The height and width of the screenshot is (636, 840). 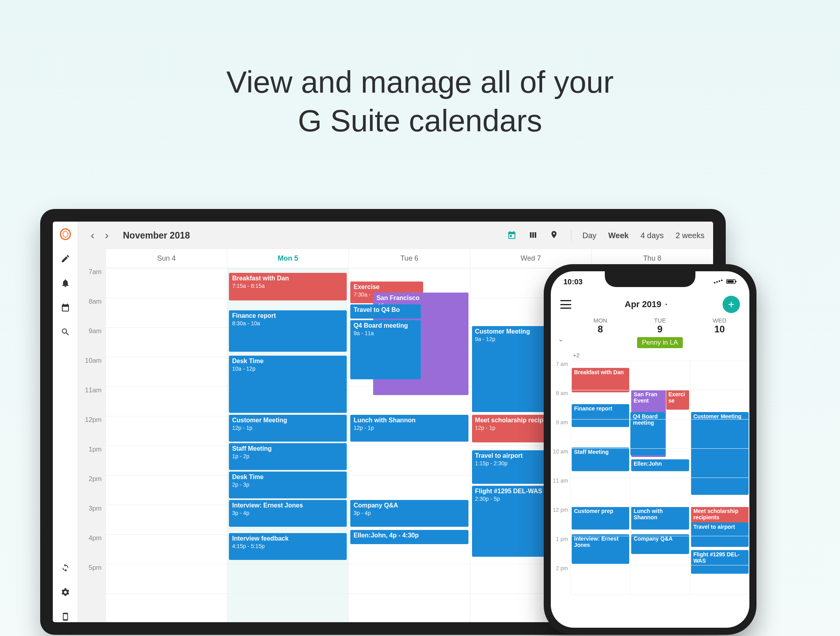 What do you see at coordinates (561, 477) in the screenshot?
I see `phone-hour-gutter: 7 am8 am9 am10 am11 am12 pm1 pm2 pm` at bounding box center [561, 477].